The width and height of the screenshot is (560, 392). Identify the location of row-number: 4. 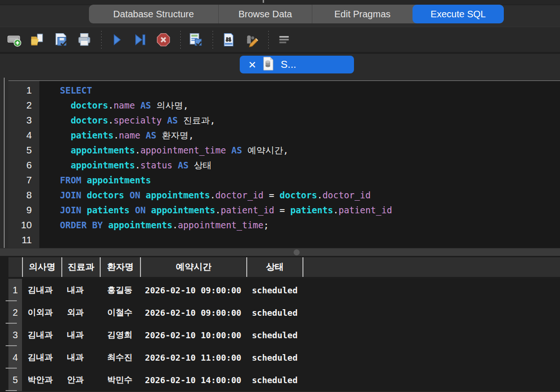
(15, 357).